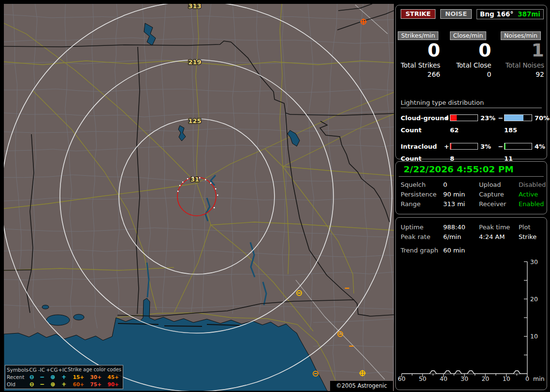 Image resolution: width=550 pixels, height=392 pixels. What do you see at coordinates (471, 55) in the screenshot?
I see `rate-counters: Strikes/min 0 Total Strikes 266 Close/mi…` at bounding box center [471, 55].